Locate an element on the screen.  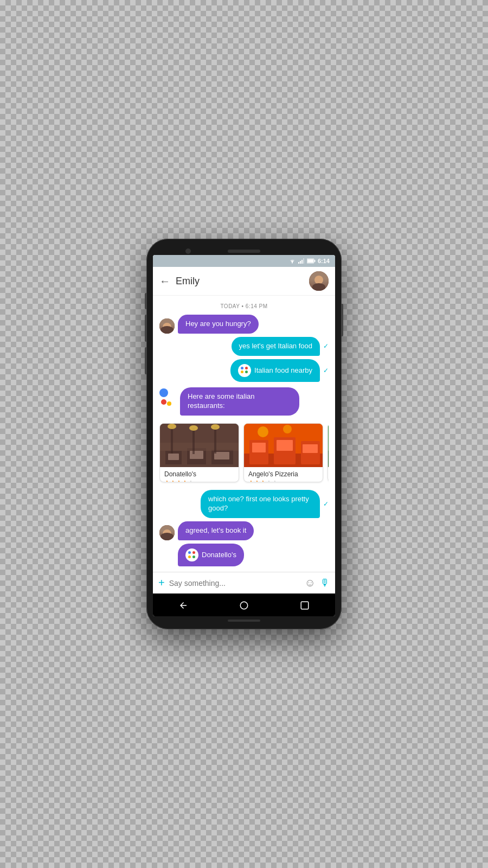
earpiece-speaker is located at coordinates (244, 251).